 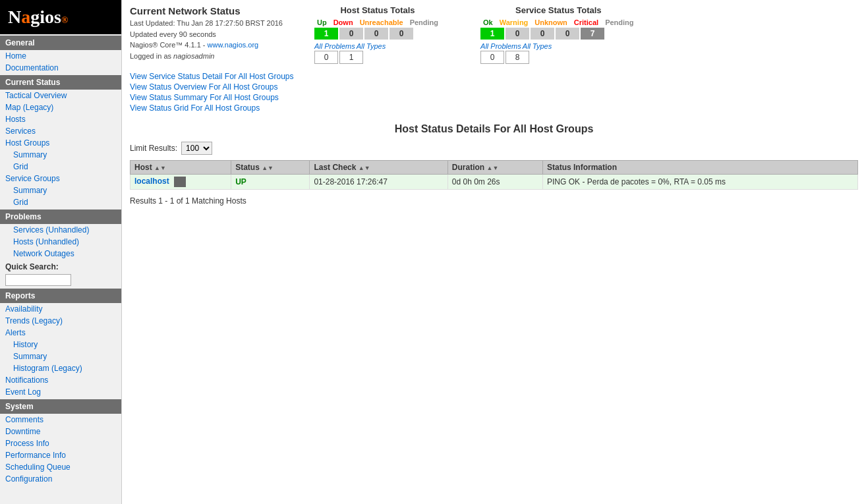 I want to click on host-totals-title: Host Status Totals, so click(x=378, y=11).